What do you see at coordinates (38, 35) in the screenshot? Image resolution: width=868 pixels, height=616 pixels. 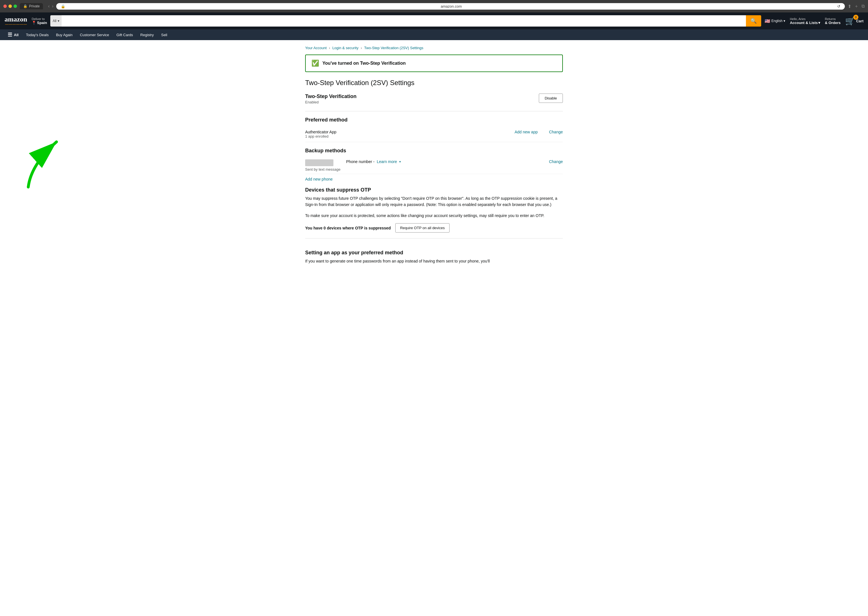 I see `nav-todays-deals-label: Today's Deals` at bounding box center [38, 35].